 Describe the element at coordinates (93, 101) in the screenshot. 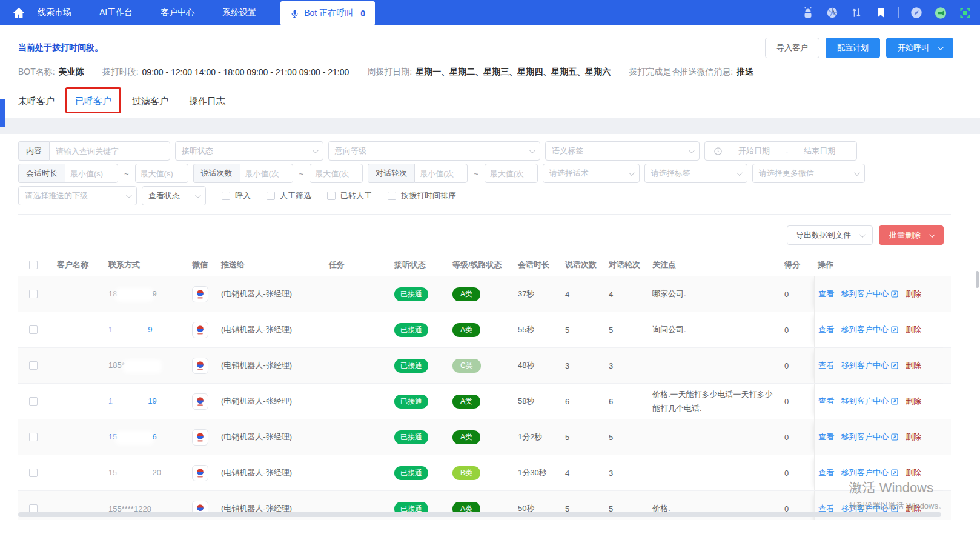

I see `tab-called-customers-label: 已呼客户` at that location.